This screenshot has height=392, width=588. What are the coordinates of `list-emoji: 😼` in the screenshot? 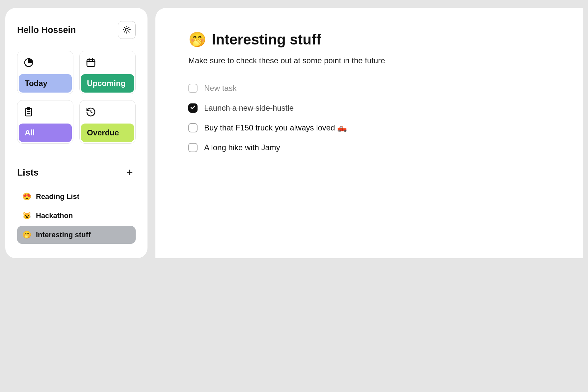 It's located at (27, 216).